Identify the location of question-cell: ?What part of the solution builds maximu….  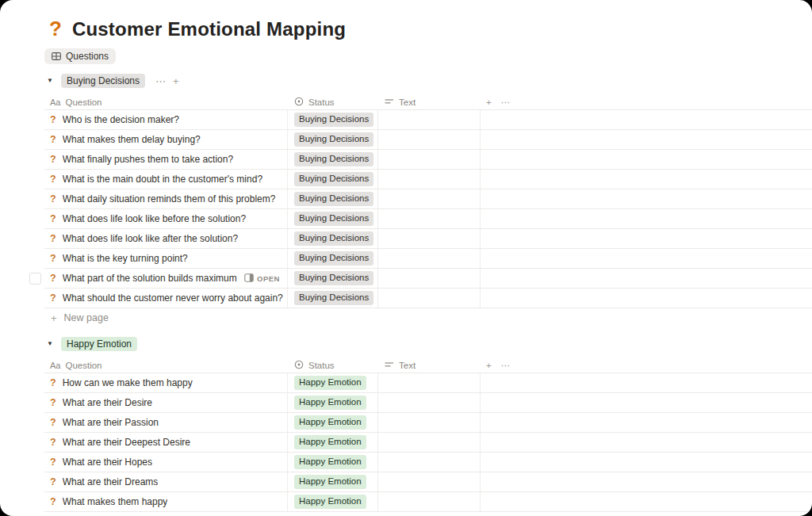
(167, 278).